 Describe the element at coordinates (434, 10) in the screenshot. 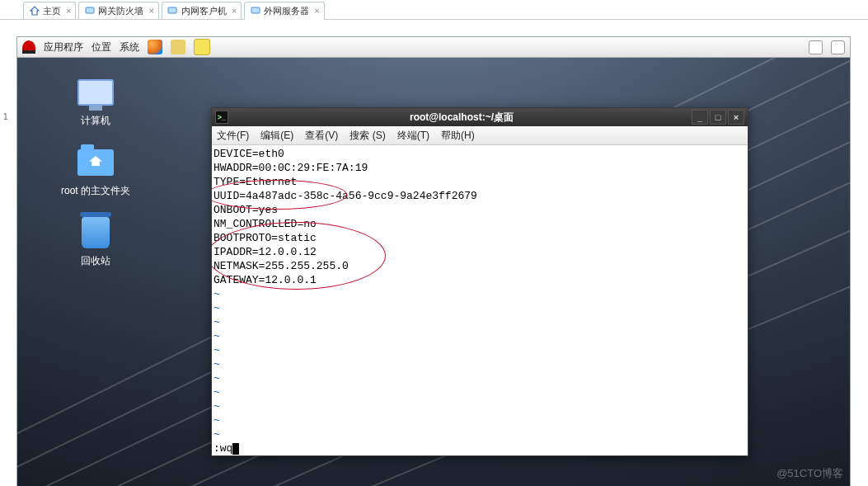

I see `vm-tab-strip: 主页 × 网关防火墙 × 内网客户机 × 外网服务器 ×` at that location.